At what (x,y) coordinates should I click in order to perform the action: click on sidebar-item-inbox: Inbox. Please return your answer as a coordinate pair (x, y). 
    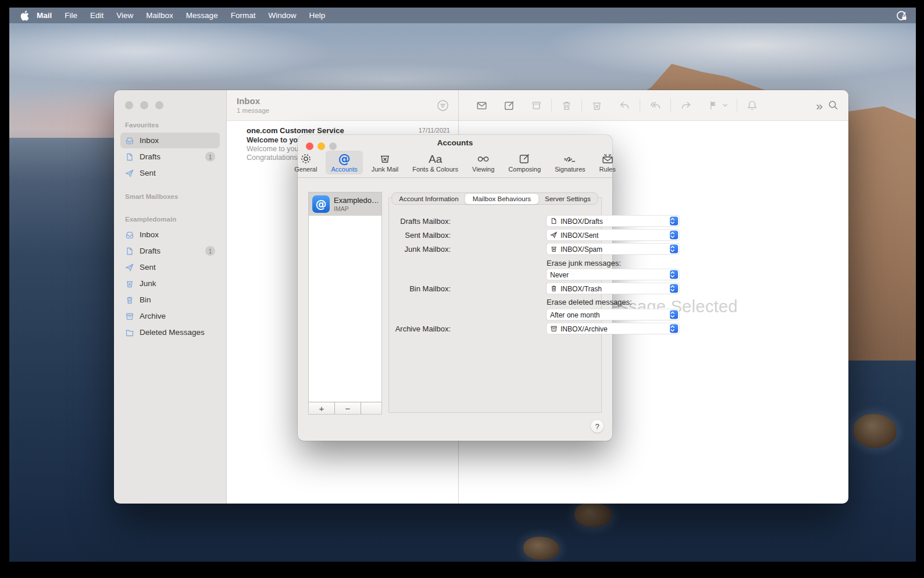
    Looking at the image, I should click on (170, 141).